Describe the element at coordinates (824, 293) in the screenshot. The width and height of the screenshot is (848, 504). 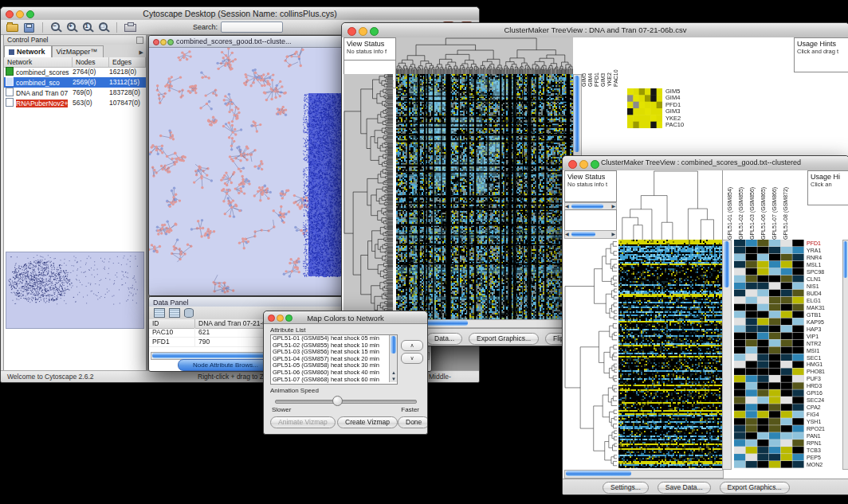
I see `gene-label: BUD4` at that location.